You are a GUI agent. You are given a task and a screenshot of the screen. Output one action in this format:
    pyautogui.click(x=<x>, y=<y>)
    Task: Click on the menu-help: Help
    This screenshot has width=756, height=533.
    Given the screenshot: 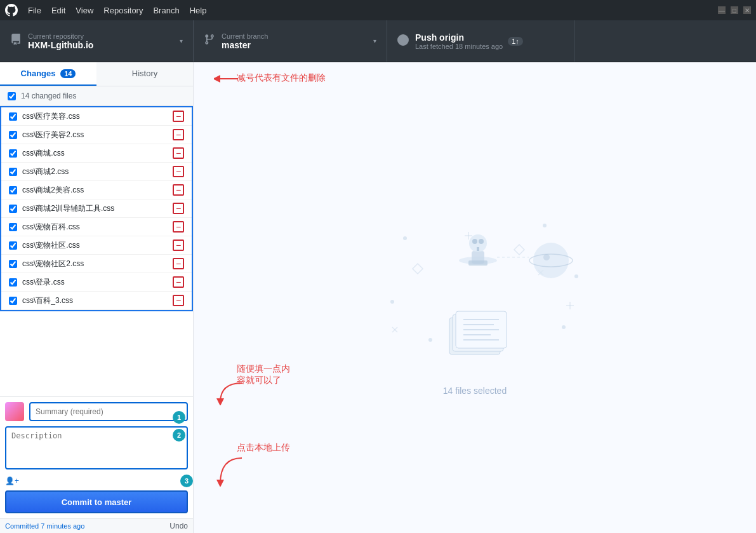 What is the action you would take?
    pyautogui.click(x=198, y=10)
    